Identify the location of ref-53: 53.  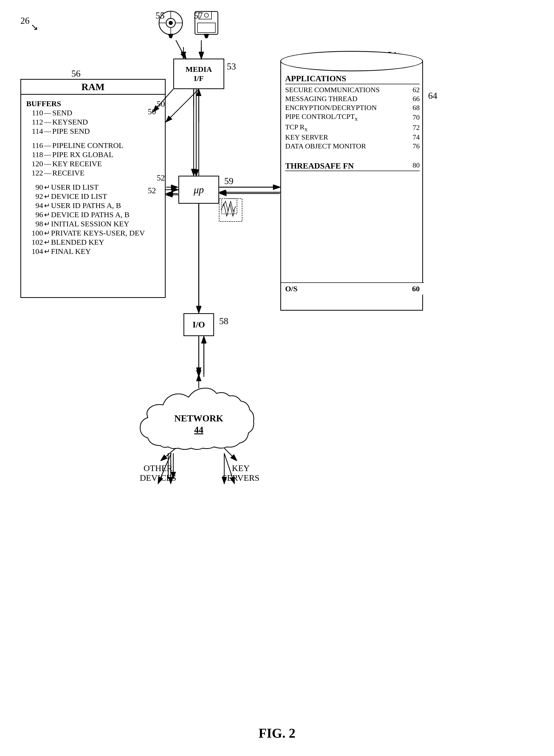
(231, 66).